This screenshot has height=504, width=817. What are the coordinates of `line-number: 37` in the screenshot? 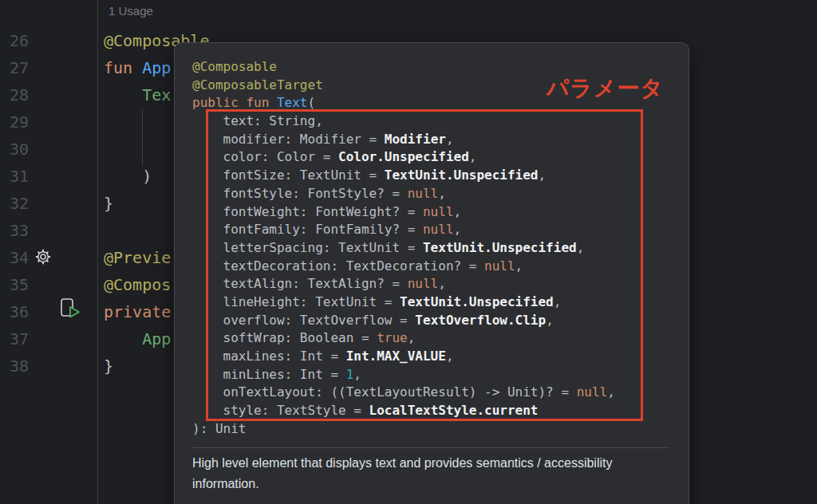 It's located at (14, 339).